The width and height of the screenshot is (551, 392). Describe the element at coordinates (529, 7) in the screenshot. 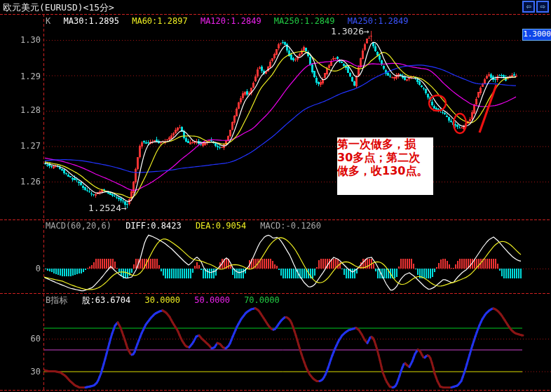

I see `scroll-left-button: ⇦` at that location.